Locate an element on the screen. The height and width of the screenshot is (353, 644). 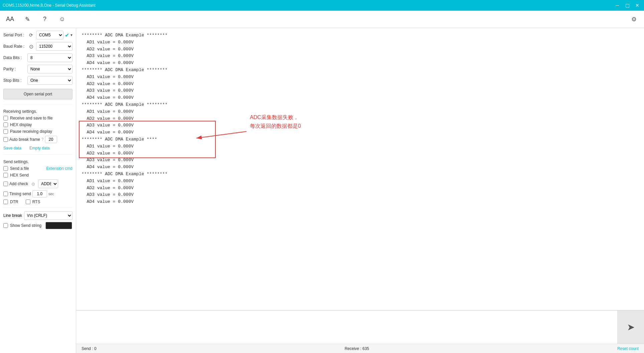
dtr-label: DTR is located at coordinates (14, 202).